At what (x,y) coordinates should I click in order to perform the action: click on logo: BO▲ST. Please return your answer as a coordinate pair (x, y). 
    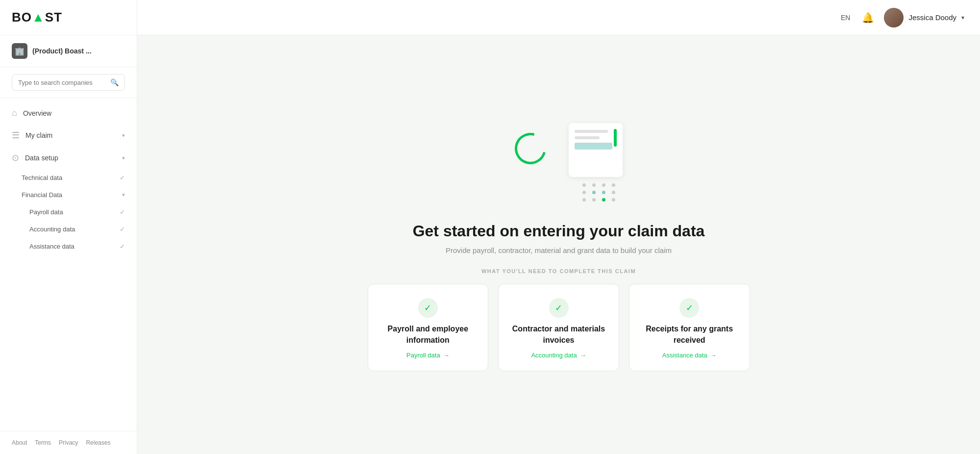
    Looking at the image, I should click on (69, 18).